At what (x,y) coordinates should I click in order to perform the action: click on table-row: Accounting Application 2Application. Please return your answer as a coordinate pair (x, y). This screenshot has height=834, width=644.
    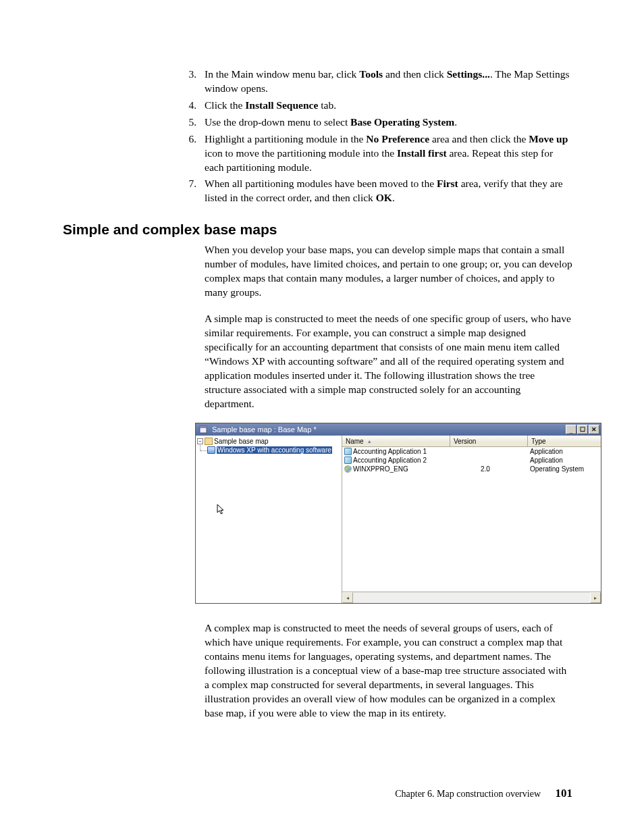
    Looking at the image, I should click on (471, 461).